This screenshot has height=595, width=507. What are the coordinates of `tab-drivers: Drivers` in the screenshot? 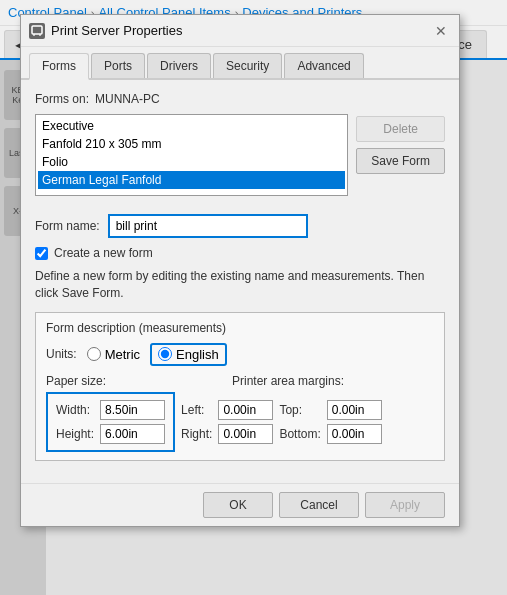 It's located at (179, 66).